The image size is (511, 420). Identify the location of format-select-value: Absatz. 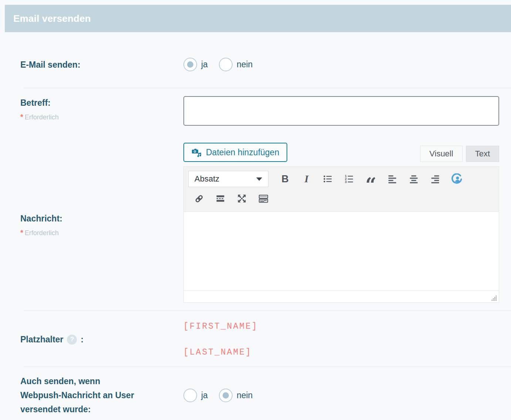
(207, 179).